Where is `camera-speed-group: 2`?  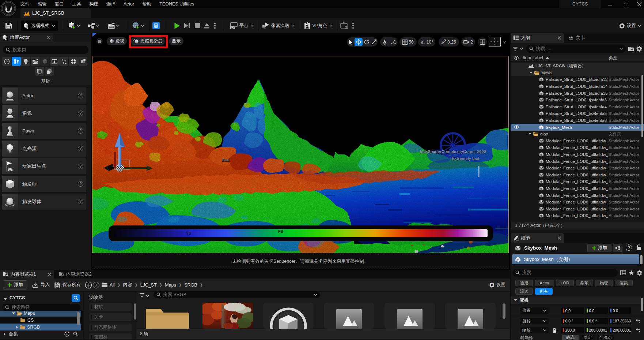 camera-speed-group: 2 is located at coordinates (468, 42).